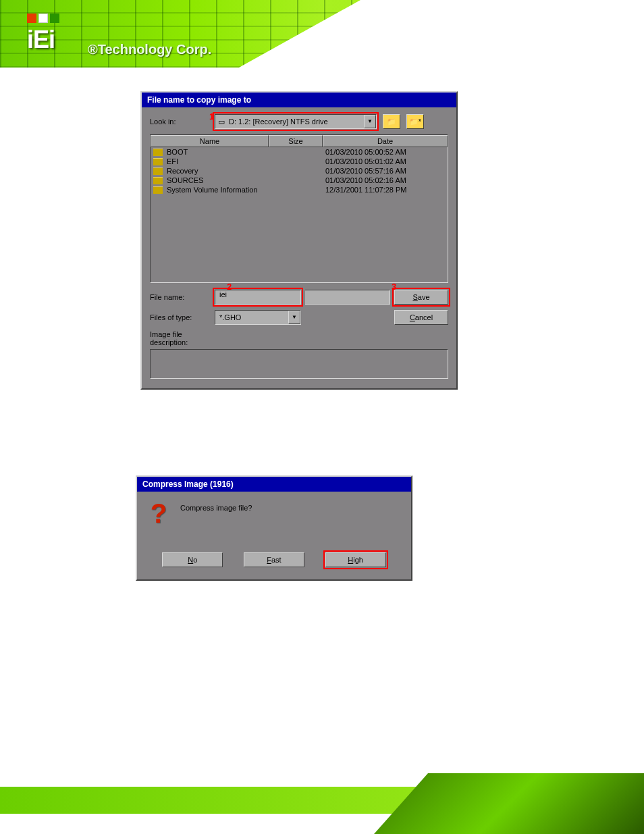 This screenshot has width=644, height=834. Describe the element at coordinates (299, 171) in the screenshot. I see `file-row: Recovery01/03/2010 05:57:16 AM` at that location.